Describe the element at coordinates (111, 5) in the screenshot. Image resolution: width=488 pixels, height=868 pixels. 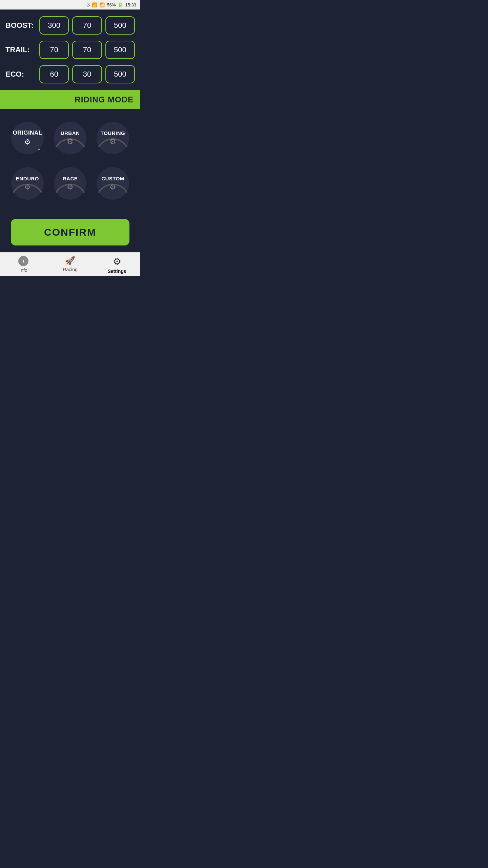
I see `battery-level: 56%` at that location.